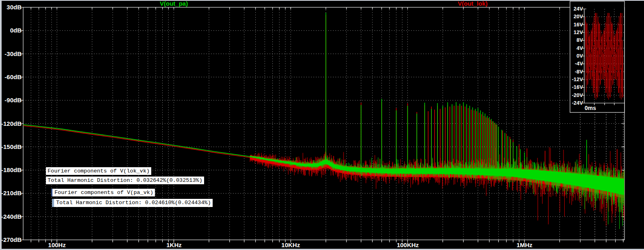 The image size is (644, 250). Describe the element at coordinates (575, 17) in the screenshot. I see `inset-y-axis-label: 20V` at that location.